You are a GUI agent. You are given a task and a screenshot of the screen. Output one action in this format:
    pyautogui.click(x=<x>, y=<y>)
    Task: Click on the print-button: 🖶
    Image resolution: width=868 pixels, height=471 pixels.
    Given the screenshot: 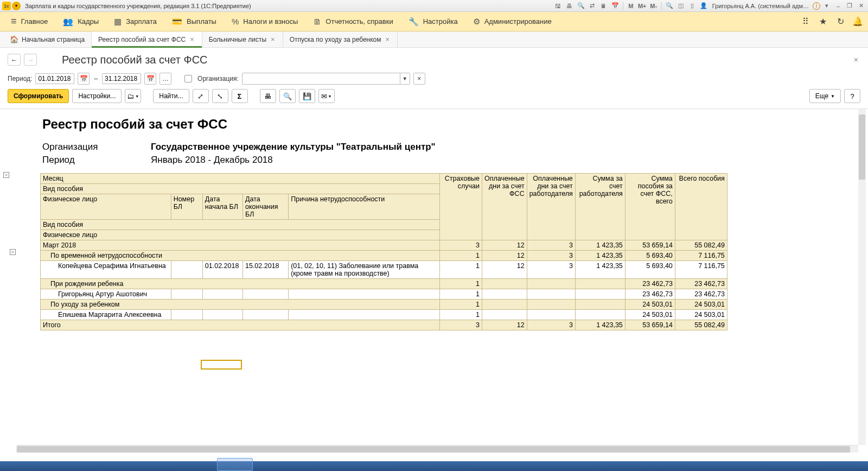 What is the action you would take?
    pyautogui.click(x=268, y=96)
    